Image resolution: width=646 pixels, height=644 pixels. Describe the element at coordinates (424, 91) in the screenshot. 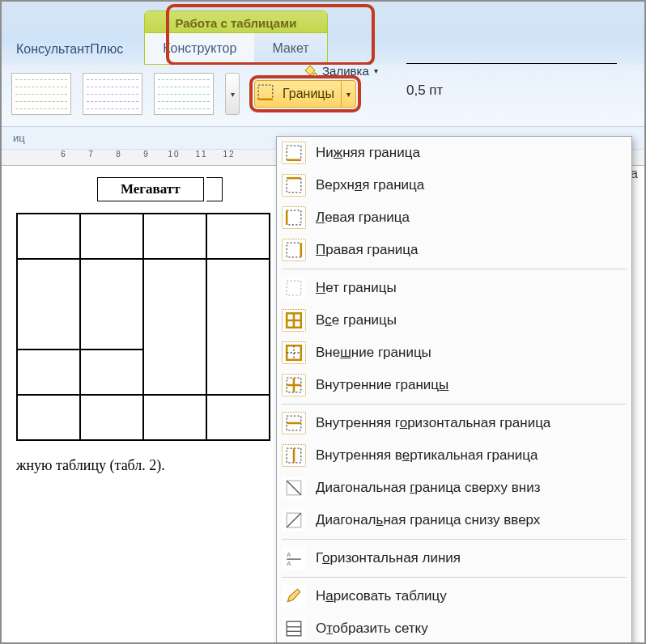

I see `border-weight-label: 0,5 пт` at that location.